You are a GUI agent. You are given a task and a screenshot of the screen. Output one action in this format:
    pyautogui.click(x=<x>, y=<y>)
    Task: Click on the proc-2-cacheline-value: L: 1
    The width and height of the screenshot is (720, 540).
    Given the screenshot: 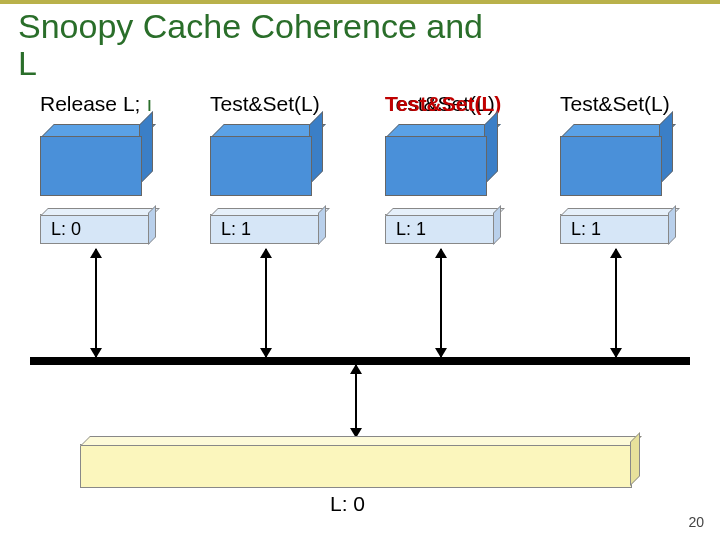 What is the action you would take?
    pyautogui.click(x=411, y=230)
    